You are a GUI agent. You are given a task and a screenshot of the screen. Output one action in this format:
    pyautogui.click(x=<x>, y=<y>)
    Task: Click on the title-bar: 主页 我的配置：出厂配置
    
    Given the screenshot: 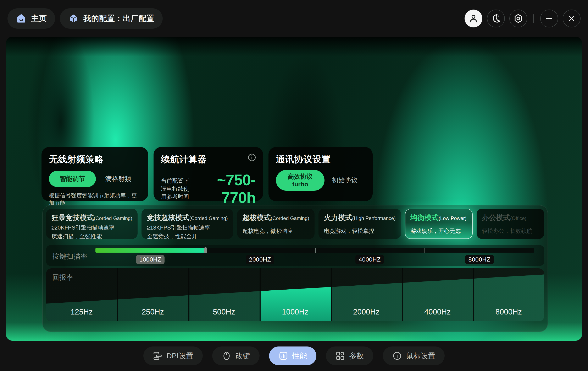 What is the action you would take?
    pyautogui.click(x=294, y=18)
    